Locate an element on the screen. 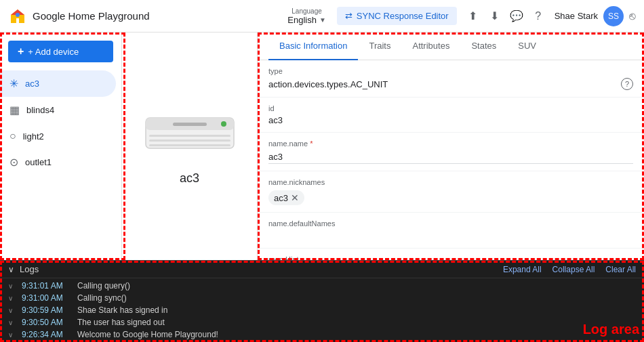 The width and height of the screenshot is (644, 342). sidebar-item-ac3: ✳ ac3 is located at coordinates (58, 84).